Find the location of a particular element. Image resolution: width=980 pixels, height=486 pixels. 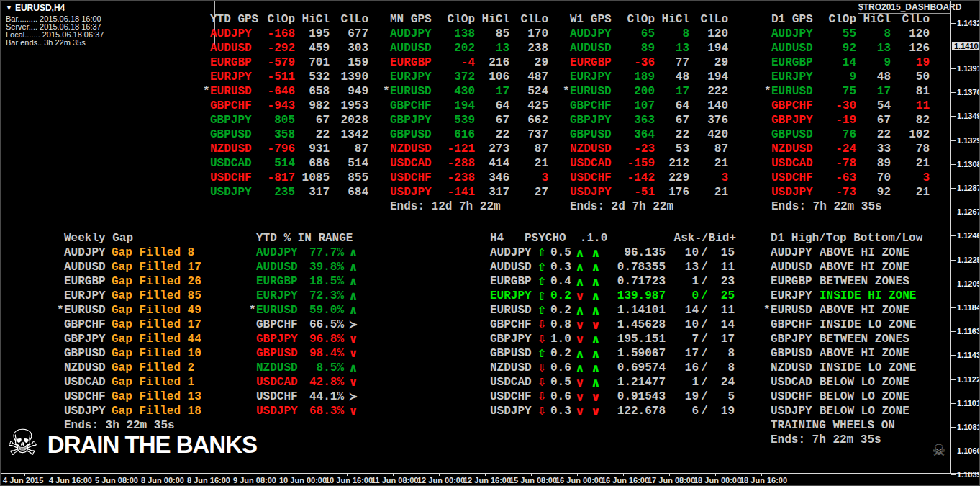

hicl-cell: 195 is located at coordinates (312, 34).